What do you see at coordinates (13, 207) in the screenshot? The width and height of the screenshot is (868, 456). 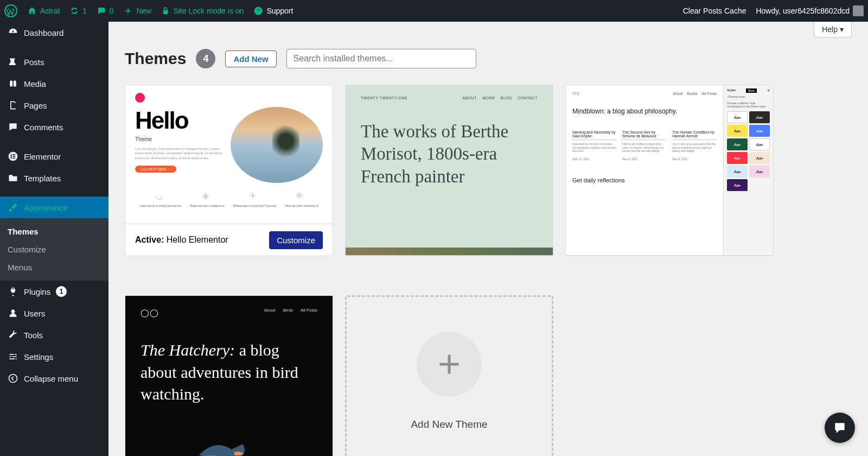 I see `brush-icon` at bounding box center [13, 207].